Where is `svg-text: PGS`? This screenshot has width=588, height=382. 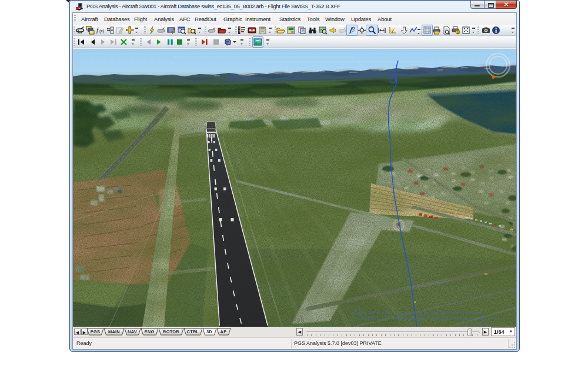
svg-text: PGS is located at coordinates (95, 331).